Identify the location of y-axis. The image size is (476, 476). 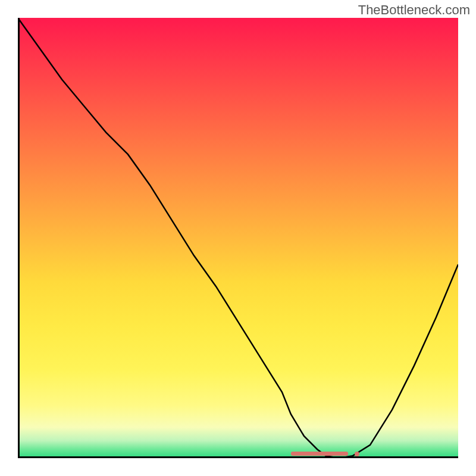
(19, 238).